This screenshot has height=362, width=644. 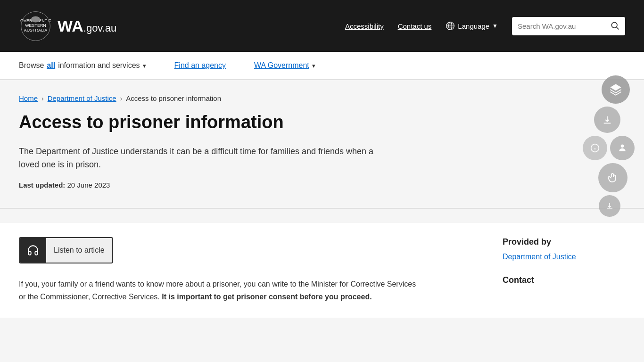 I want to click on last-updated-date: 20 June 2023, so click(x=89, y=185).